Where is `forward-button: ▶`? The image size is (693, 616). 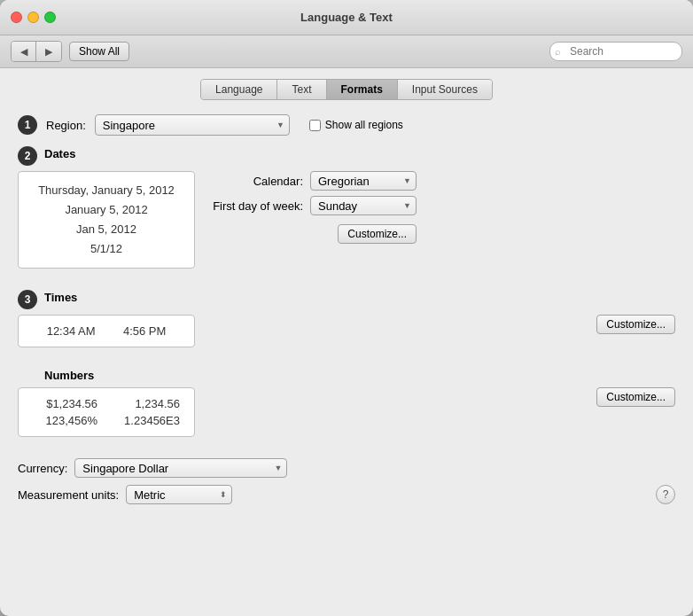
forward-button: ▶ is located at coordinates (49, 51).